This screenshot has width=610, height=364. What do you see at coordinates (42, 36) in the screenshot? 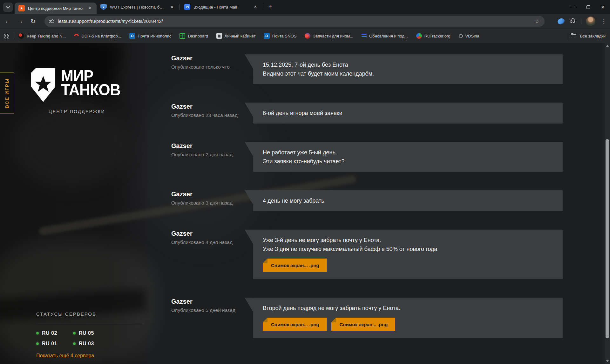
I see `bookmark-item: Keep Talking and N...` at bounding box center [42, 36].